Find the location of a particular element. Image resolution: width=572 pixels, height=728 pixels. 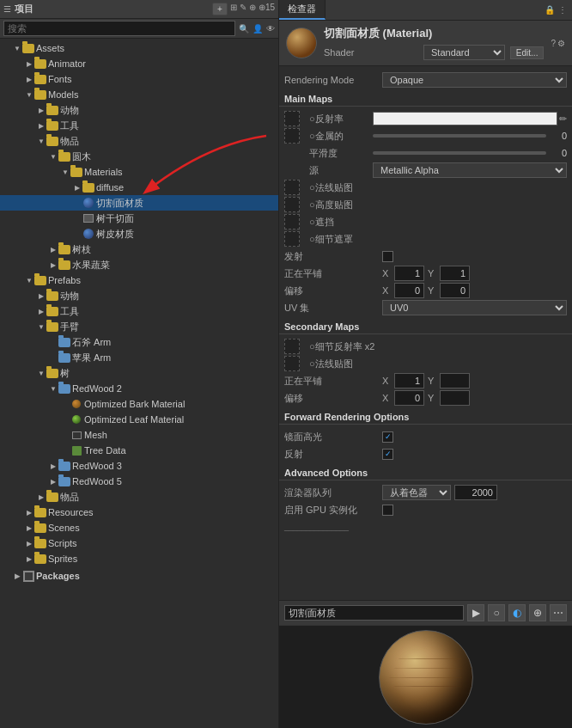

tree-item-bark-material: Optimized Bark Material is located at coordinates (139, 404).